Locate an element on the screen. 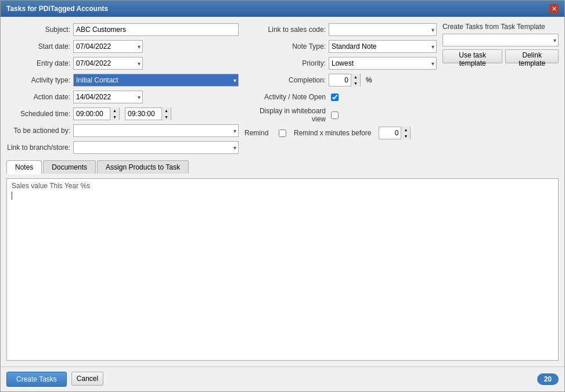  priority-row: Priority: Lowest Low Normal High Highest is located at coordinates (340, 63).